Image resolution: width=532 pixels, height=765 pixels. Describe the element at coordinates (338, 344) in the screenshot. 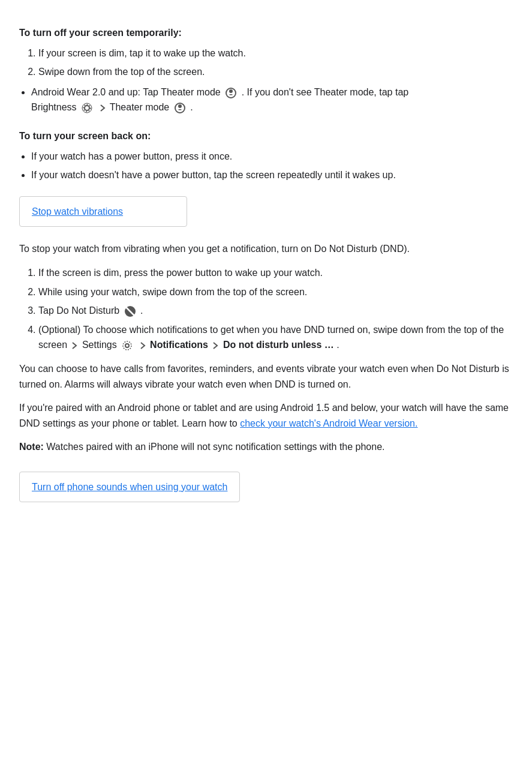

I see `dnd-step4-period: .` at that location.